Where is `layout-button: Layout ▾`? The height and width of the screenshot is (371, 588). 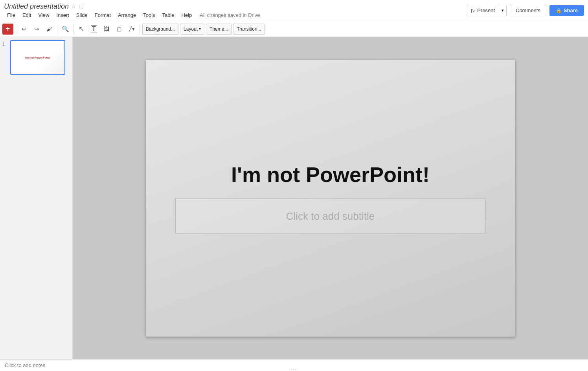
layout-button: Layout ▾ is located at coordinates (192, 29).